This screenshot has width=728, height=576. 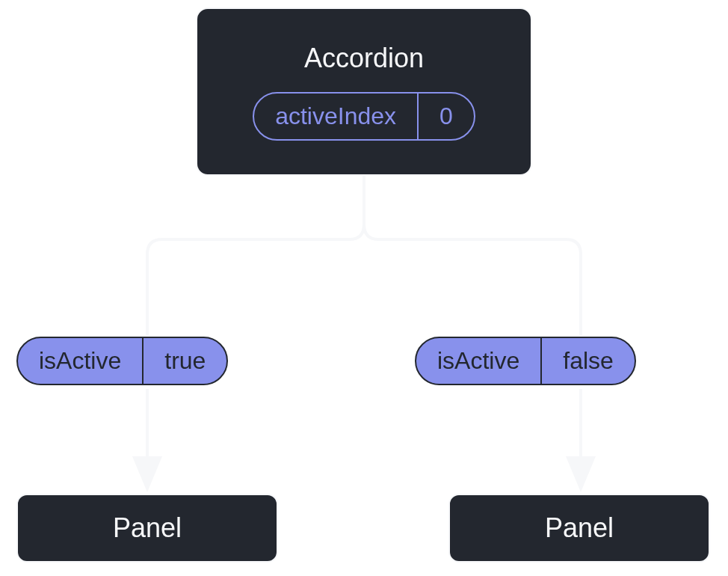 I want to click on parent-component-node: Accordion activeIndex 0, so click(x=364, y=91).